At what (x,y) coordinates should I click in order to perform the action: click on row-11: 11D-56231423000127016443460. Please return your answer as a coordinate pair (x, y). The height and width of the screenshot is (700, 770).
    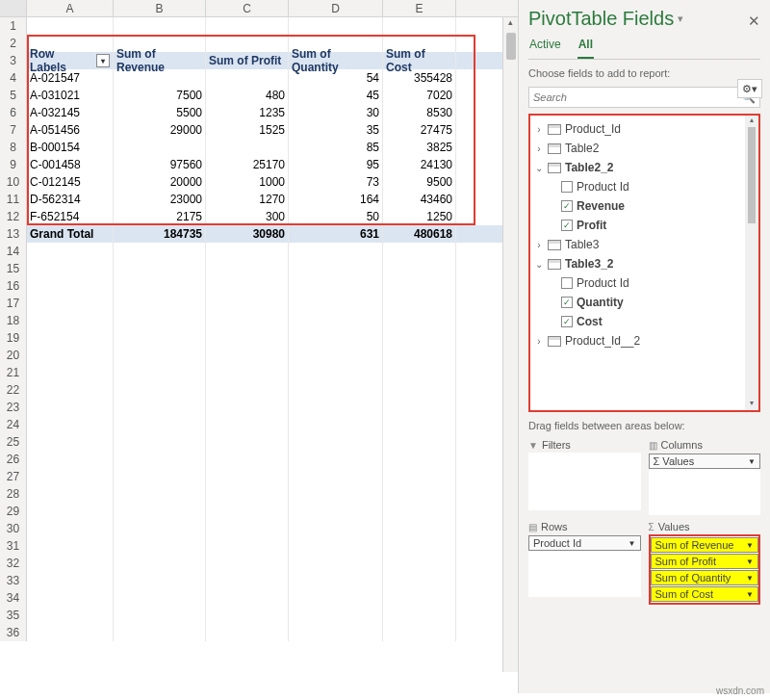
    Looking at the image, I should click on (259, 199).